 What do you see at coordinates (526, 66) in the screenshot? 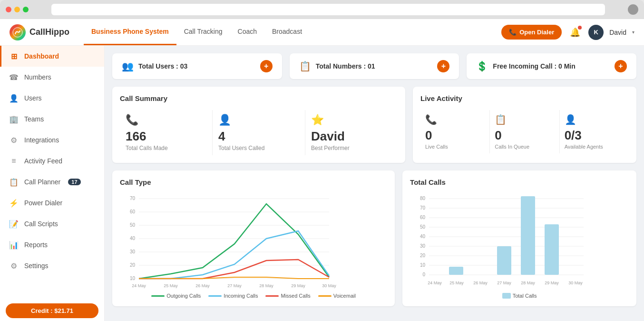
I see `free-incoming-info: 💲 Free Incoming Call : 0 Min` at bounding box center [526, 66].